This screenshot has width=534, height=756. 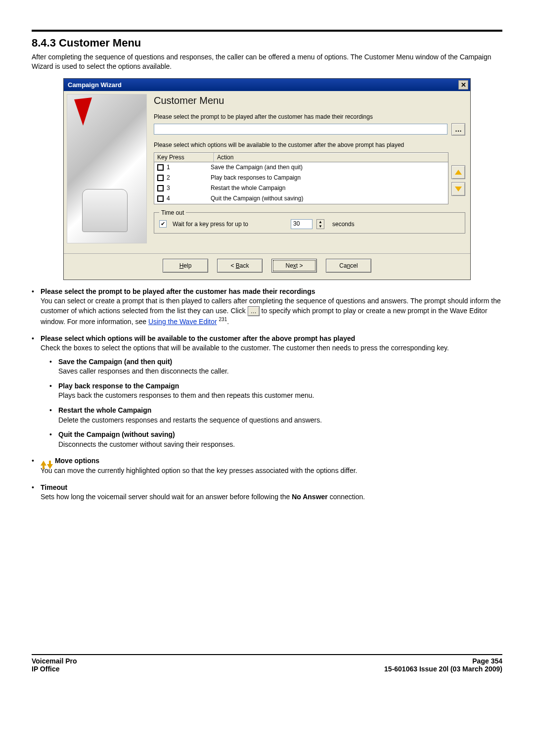 I want to click on timeout-group: Time out ✔ Wait for a key press for up t…, so click(x=310, y=222).